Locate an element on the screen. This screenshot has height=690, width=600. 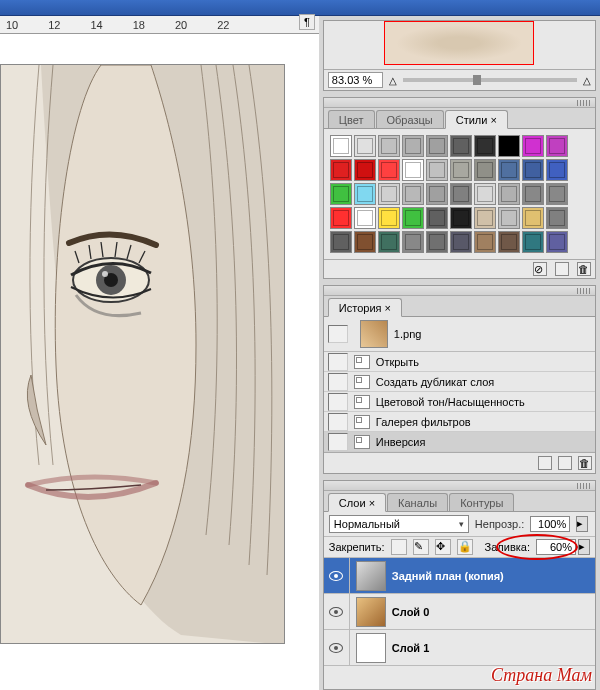
zoom-slider is located at coordinates (490, 80).